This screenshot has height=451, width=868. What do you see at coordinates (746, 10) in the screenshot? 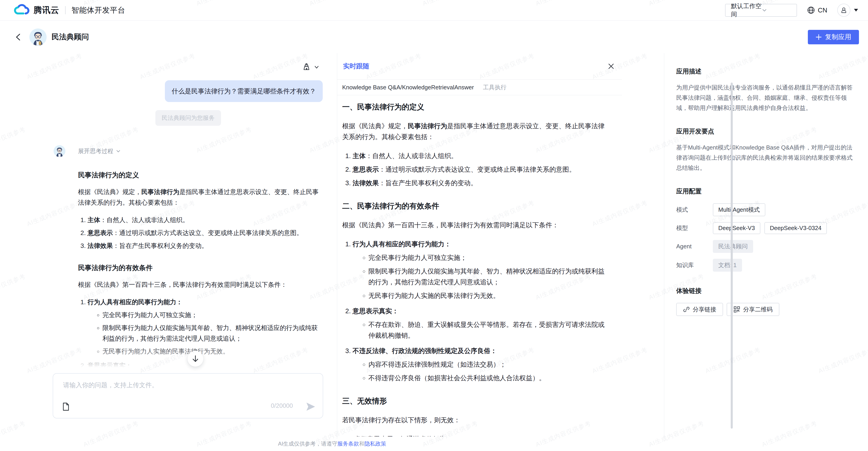
I see `workspace-select-value: 默认工作空间` at bounding box center [746, 10].